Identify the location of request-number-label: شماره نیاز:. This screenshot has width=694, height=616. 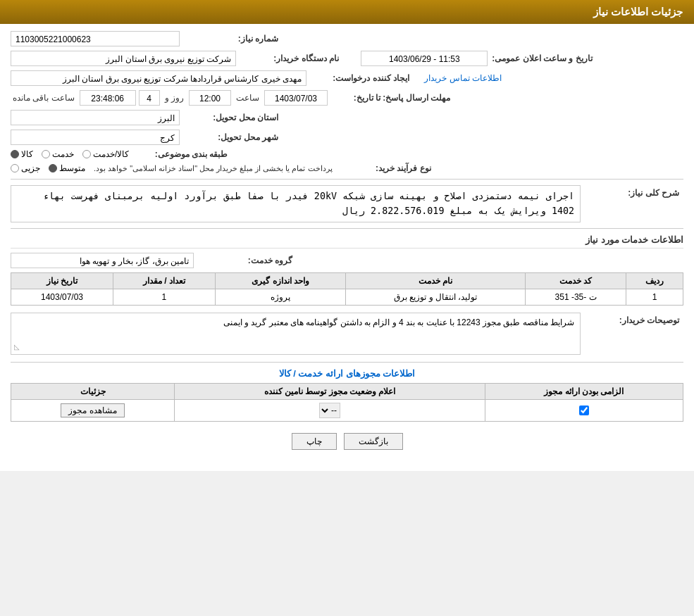
(229, 39).